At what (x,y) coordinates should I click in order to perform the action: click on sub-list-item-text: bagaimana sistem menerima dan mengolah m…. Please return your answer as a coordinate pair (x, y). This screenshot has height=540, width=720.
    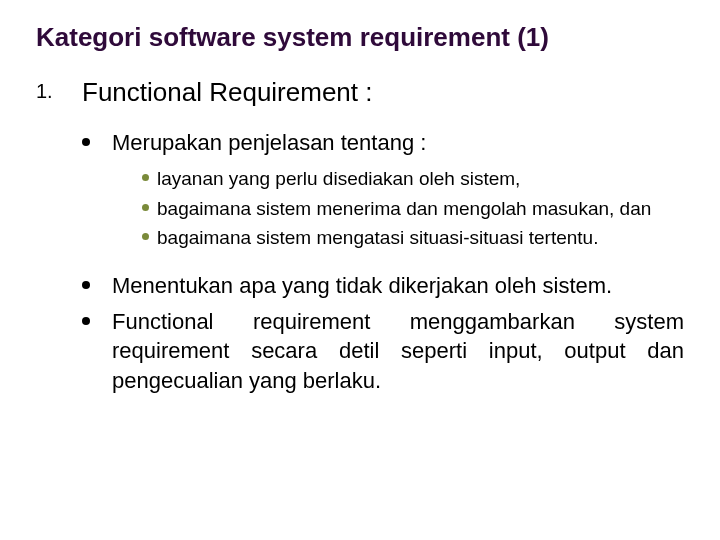
    Looking at the image, I should click on (404, 209).